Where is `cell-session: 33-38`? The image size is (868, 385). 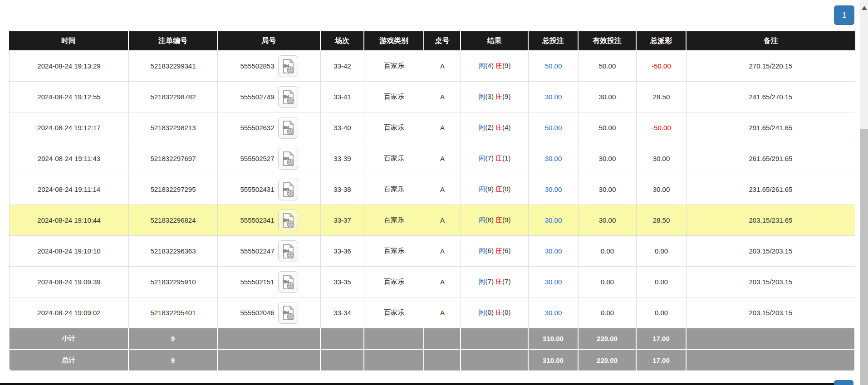
cell-session: 33-38 is located at coordinates (343, 190).